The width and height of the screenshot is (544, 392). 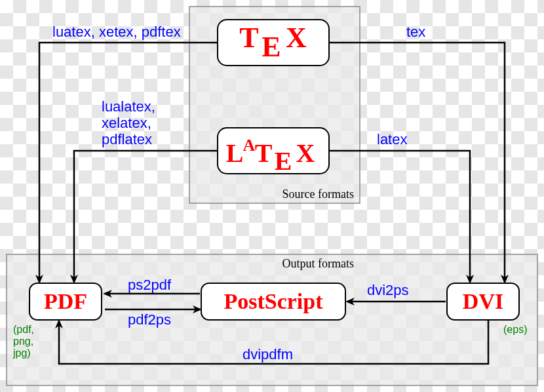 I want to click on node-pdf-label: PDF, so click(x=66, y=302).